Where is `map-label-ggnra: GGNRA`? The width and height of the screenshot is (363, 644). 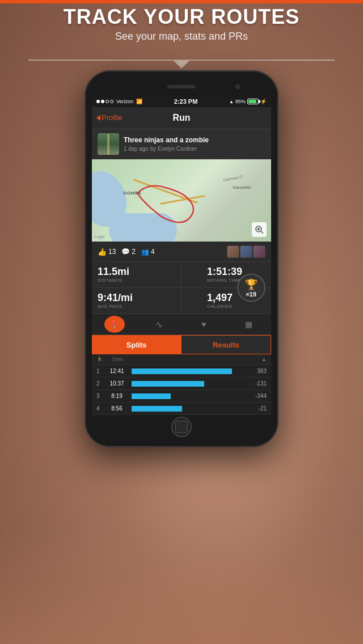 map-label-ggnra: GGNRA is located at coordinates (132, 193).